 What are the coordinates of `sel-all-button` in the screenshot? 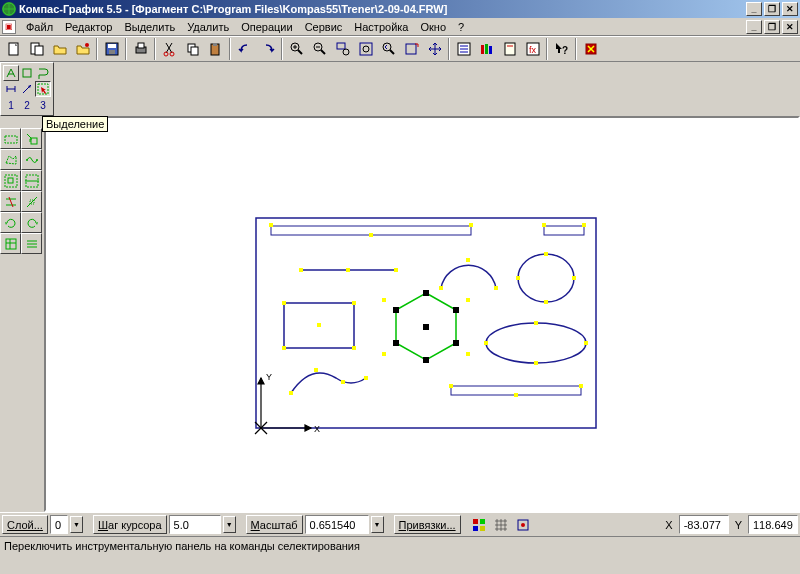 It's located at (10, 244).